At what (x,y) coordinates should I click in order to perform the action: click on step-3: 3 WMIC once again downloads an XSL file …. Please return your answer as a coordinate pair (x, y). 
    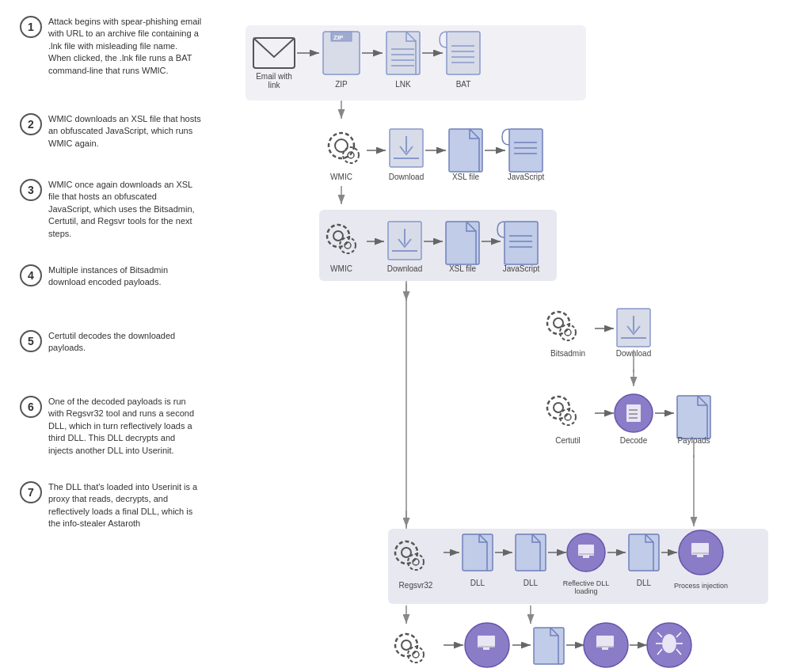
    Looking at the image, I should click on (111, 218).